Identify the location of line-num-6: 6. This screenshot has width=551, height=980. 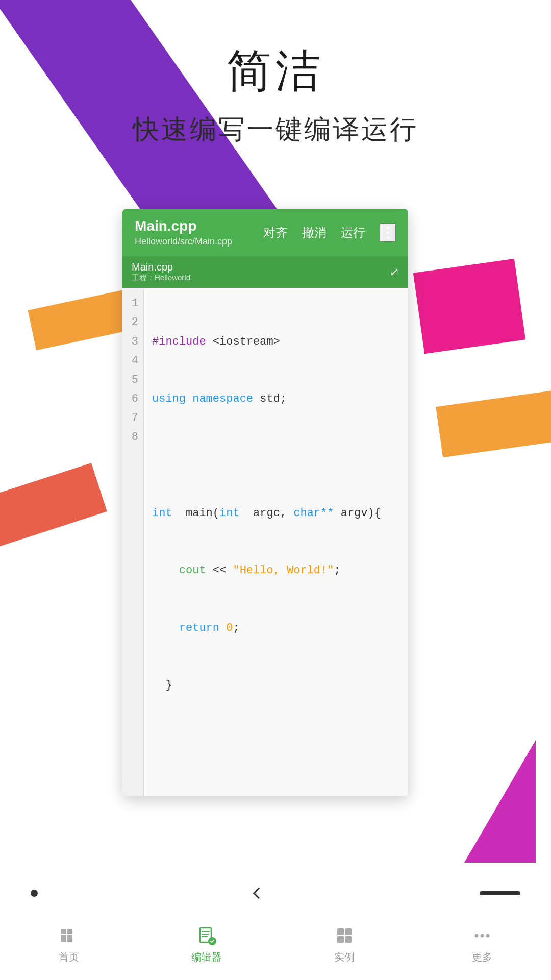
(134, 399).